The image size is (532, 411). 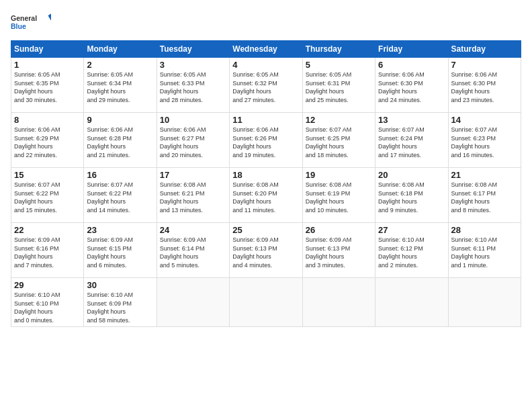 I want to click on day-number: 1, so click(x=47, y=64).